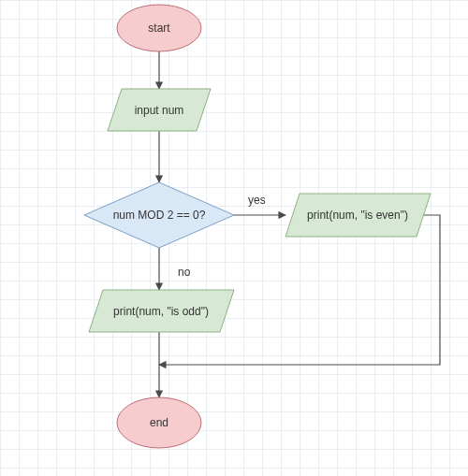 This screenshot has width=468, height=476. Describe the element at coordinates (159, 215) in the screenshot. I see `node-decision-label: num MOD 2 == 0?` at that location.